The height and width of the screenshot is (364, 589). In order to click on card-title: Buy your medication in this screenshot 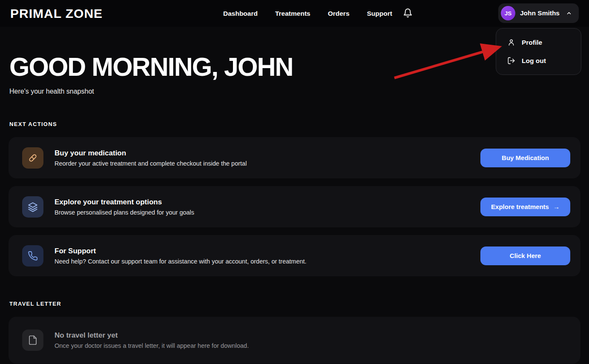, I will do `click(267, 153)`.